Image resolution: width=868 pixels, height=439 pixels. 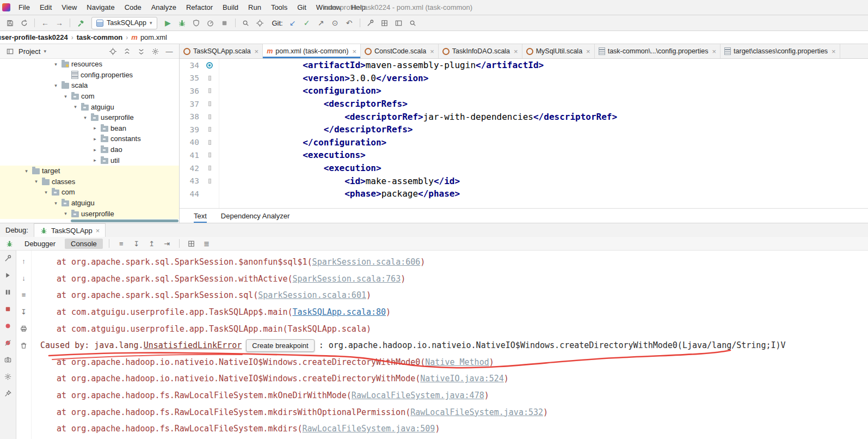 I want to click on menu-item-run: Run, so click(x=255, y=8).